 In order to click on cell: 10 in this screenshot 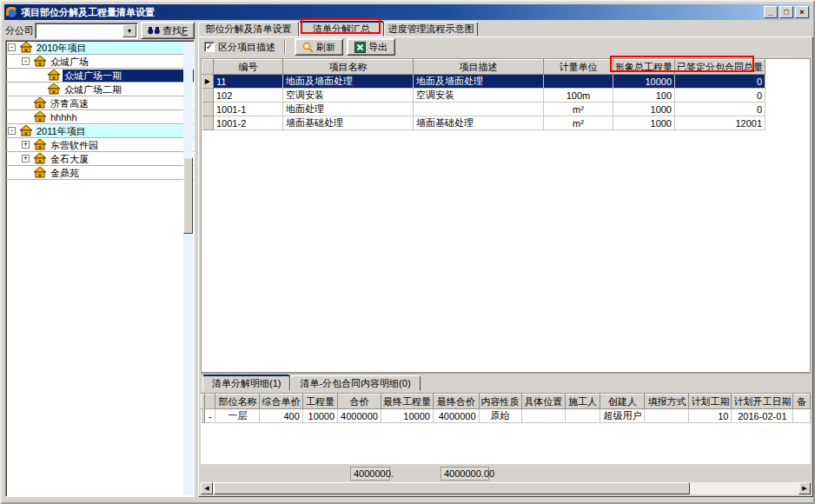, I will do `click(711, 416)`.